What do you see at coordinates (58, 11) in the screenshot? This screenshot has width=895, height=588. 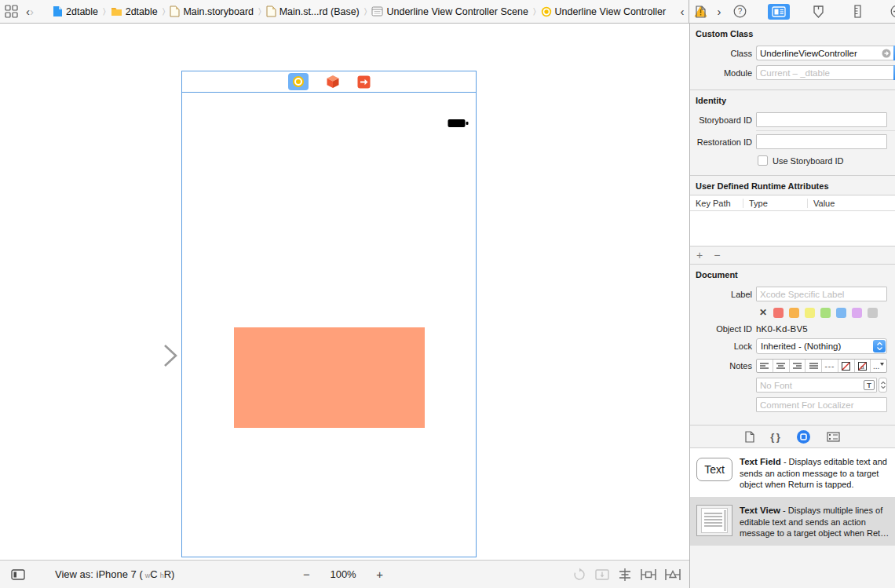 I see `project-file-icon` at bounding box center [58, 11].